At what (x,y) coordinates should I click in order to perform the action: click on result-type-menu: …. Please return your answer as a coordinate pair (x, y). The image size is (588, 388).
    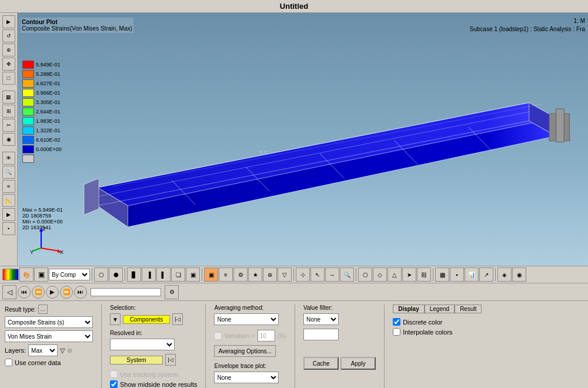
    Looking at the image, I should click on (43, 309).